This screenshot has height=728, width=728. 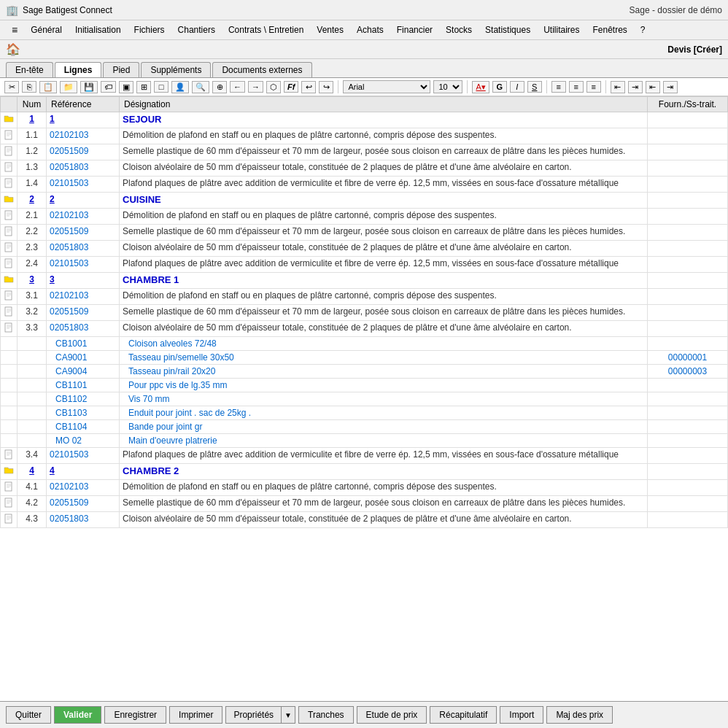 I want to click on table-row: 1.3 02051803 Cloison alvéolaire de 50 mm…, so click(x=365, y=169).